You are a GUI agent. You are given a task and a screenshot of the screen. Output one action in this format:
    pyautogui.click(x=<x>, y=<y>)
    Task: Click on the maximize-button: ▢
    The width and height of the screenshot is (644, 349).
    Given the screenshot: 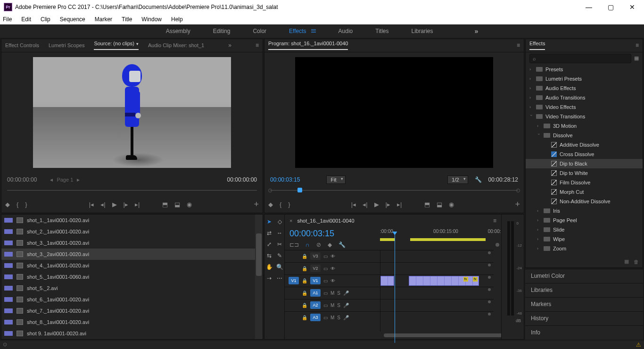 What is the action you would take?
    pyautogui.click(x=611, y=7)
    